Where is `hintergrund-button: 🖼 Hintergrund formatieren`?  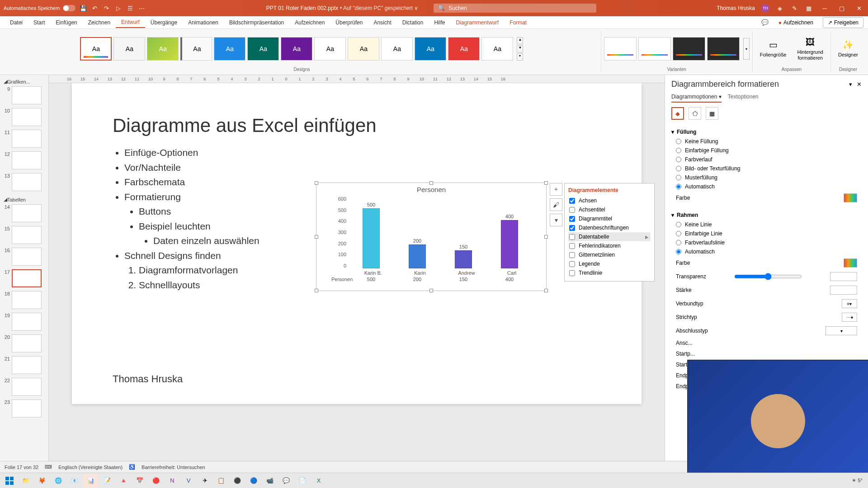
hintergrund-button: 🖼 Hintergrund formatieren is located at coordinates (810, 49).